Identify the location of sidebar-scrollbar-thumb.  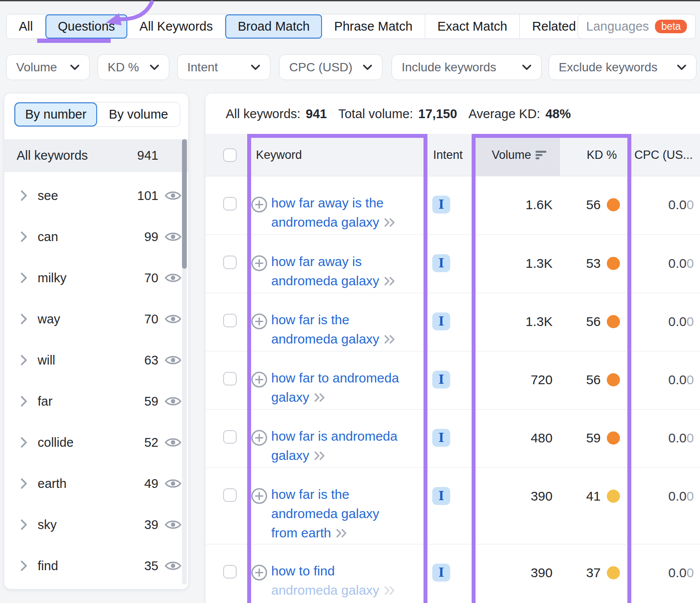
(185, 204).